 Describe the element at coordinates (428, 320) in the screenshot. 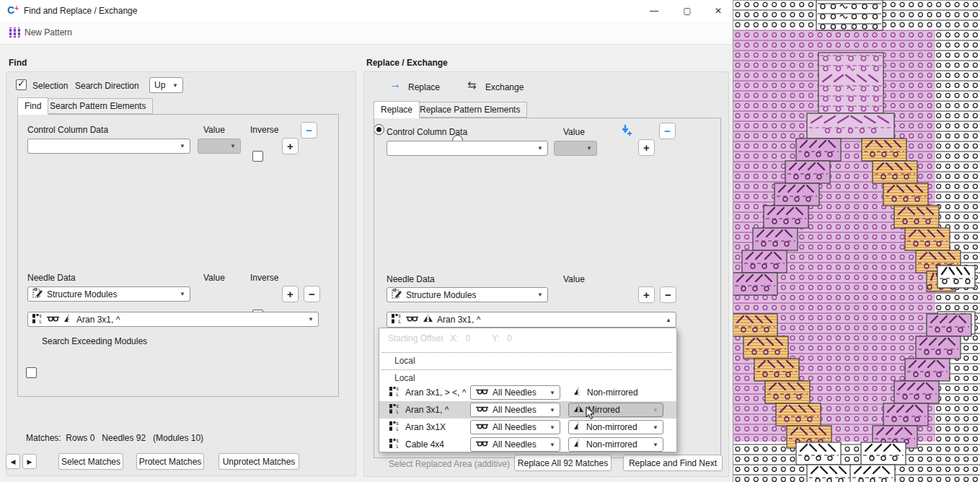

I see `mirrored-icon` at that location.